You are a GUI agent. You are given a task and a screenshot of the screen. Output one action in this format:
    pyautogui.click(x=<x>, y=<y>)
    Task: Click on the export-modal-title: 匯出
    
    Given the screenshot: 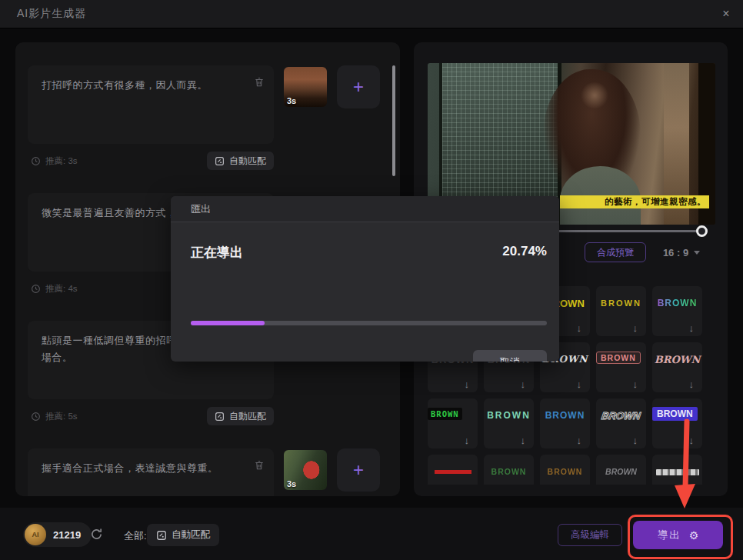 What is the action you would take?
    pyautogui.click(x=201, y=209)
    